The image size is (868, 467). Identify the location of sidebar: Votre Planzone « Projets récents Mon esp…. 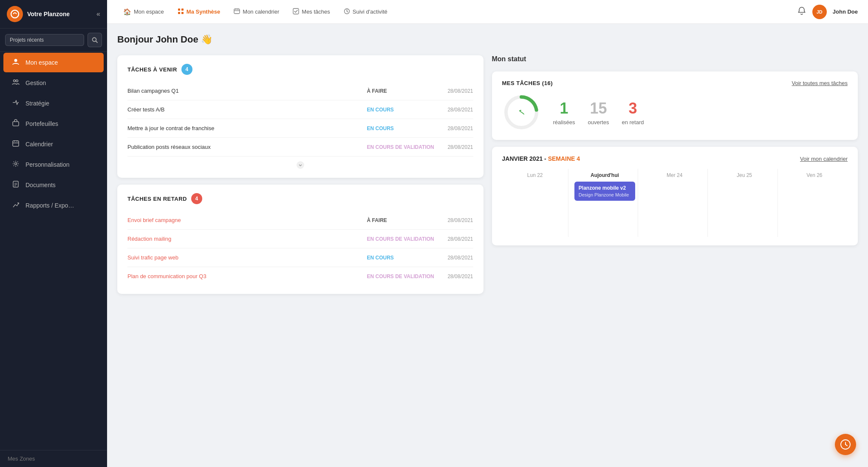
(54, 234).